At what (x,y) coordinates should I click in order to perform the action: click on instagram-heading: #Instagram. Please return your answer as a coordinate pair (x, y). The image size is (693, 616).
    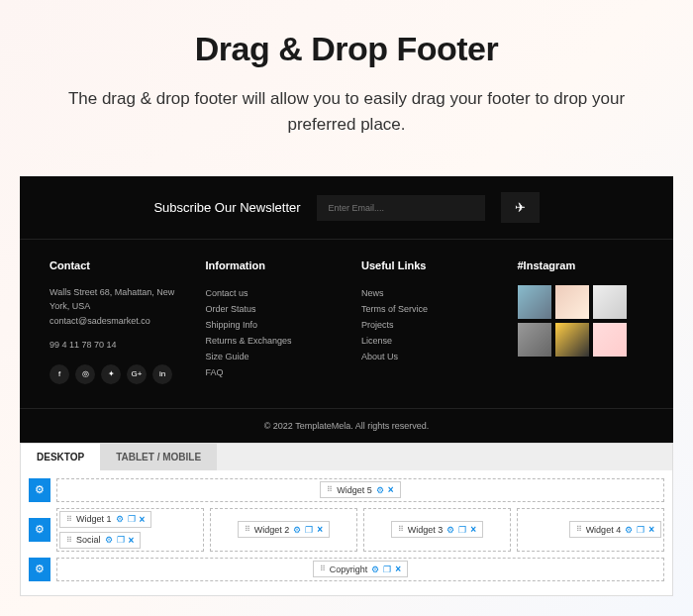
    Looking at the image, I should click on (581, 265).